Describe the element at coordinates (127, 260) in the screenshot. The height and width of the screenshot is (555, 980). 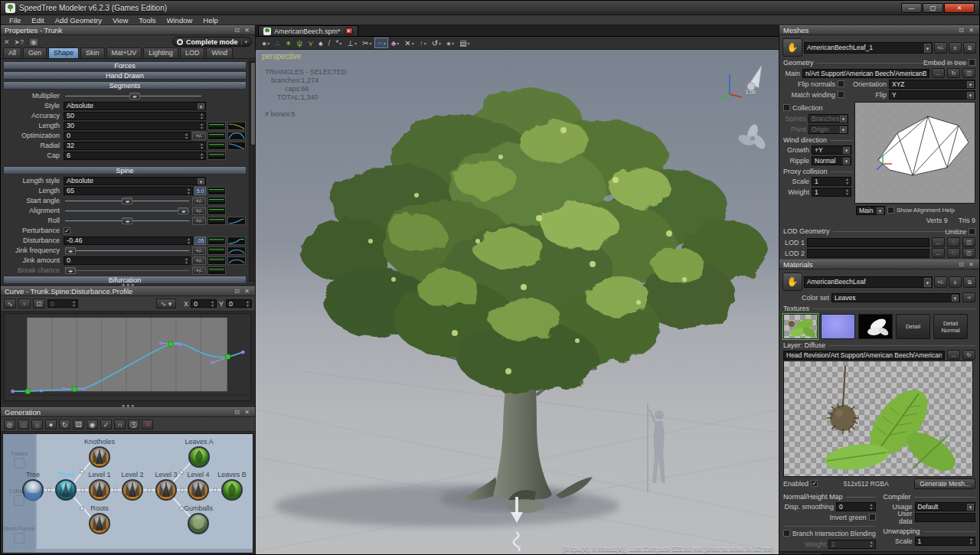
I see `jink-amount-input: 0▲▼` at that location.